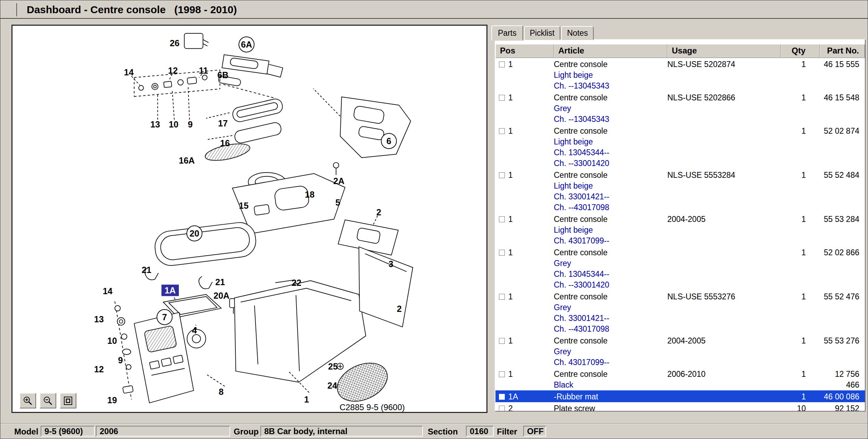  What do you see at coordinates (724, 51) in the screenshot?
I see `column-header-usage: Usage` at bounding box center [724, 51].